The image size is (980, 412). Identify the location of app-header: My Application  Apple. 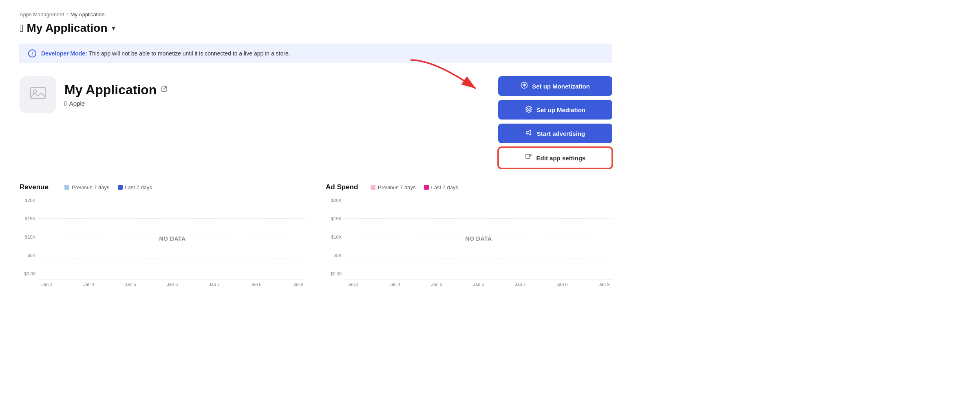
(316, 122).